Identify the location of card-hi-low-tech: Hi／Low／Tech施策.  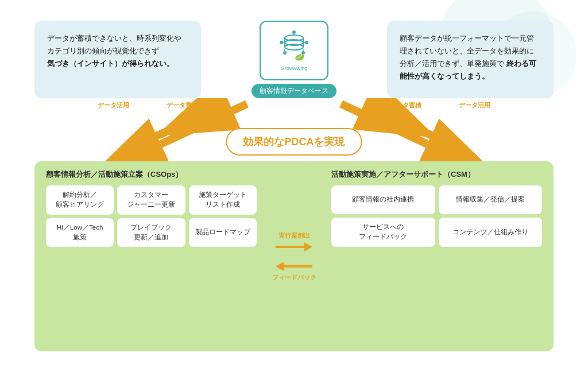
(80, 233).